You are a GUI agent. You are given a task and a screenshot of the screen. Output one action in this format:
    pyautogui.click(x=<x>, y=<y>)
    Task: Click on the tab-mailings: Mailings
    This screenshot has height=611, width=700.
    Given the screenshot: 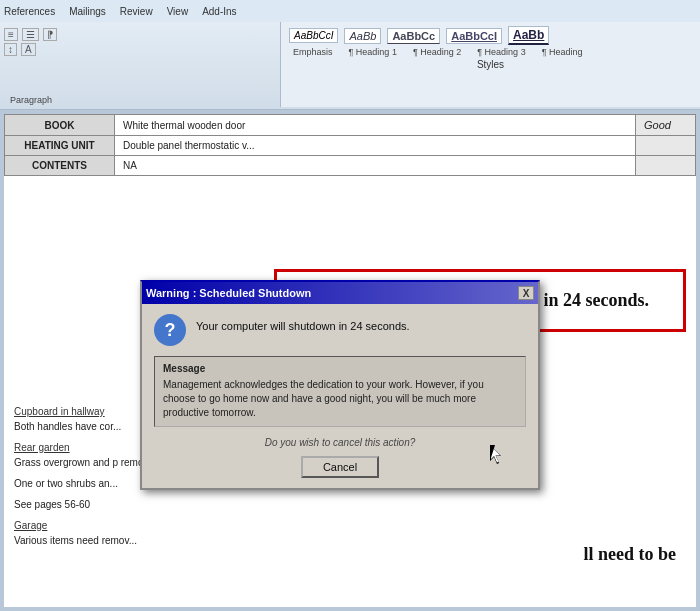 What is the action you would take?
    pyautogui.click(x=88, y=12)
    